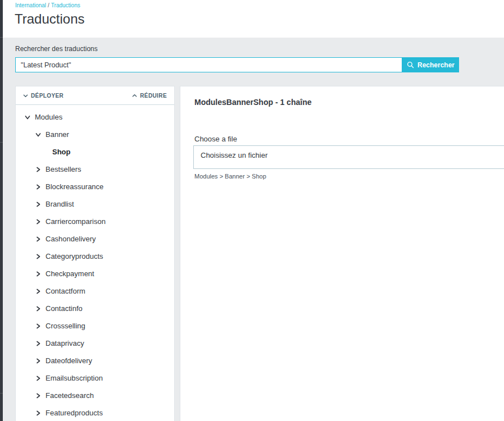 This screenshot has width=504, height=421. Describe the element at coordinates (74, 256) in the screenshot. I see `tree-item-label: Categoryproducts` at that location.